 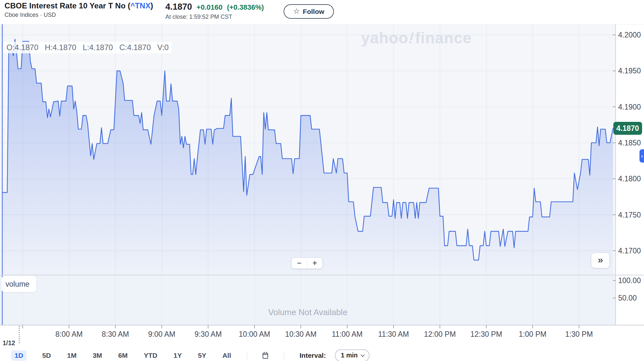 I want to click on price-axis-tick: 4.1700, so click(x=631, y=251).